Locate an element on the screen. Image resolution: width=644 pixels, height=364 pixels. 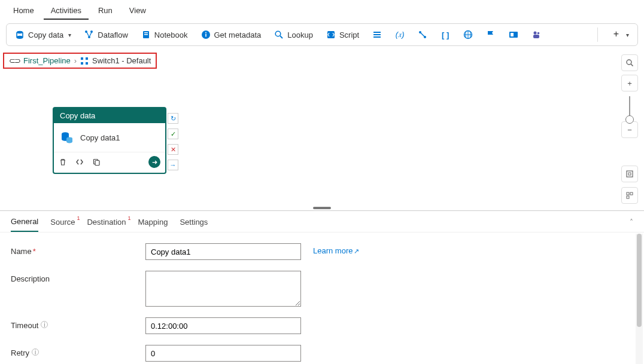
add-activity-button: + ▾ is located at coordinates (620, 35).